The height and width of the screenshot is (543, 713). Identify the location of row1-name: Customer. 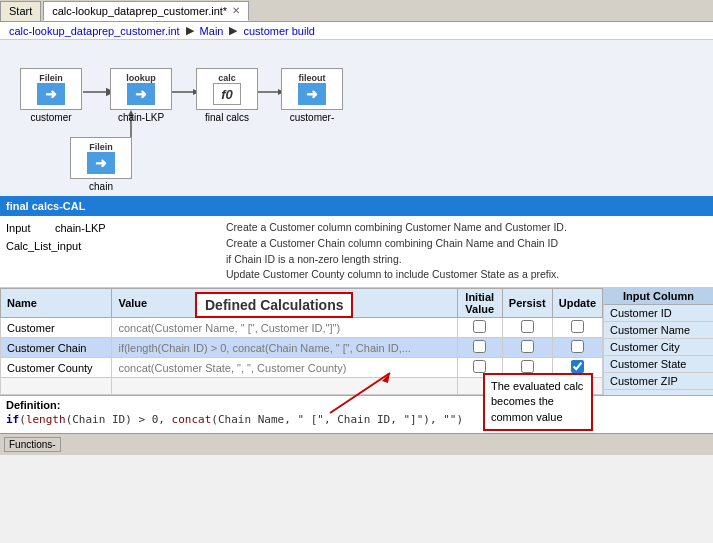
(56, 328).